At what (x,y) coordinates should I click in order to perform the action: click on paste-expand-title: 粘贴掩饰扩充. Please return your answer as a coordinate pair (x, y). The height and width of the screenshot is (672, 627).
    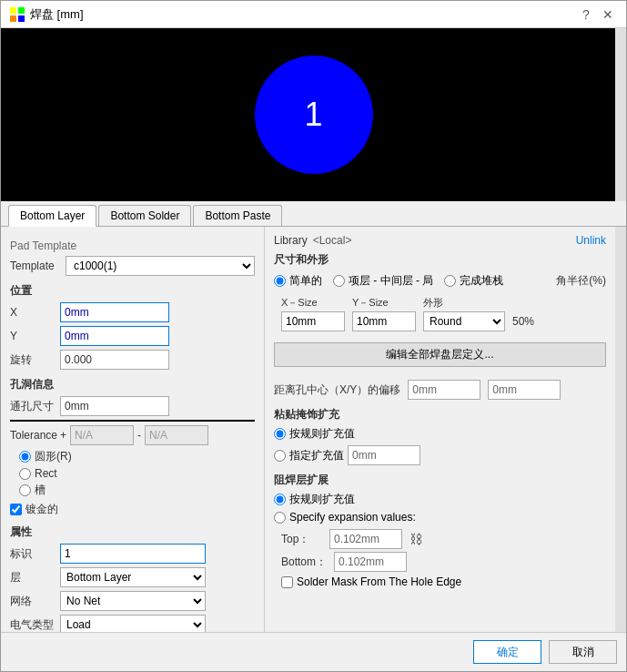
    Looking at the image, I should click on (440, 415).